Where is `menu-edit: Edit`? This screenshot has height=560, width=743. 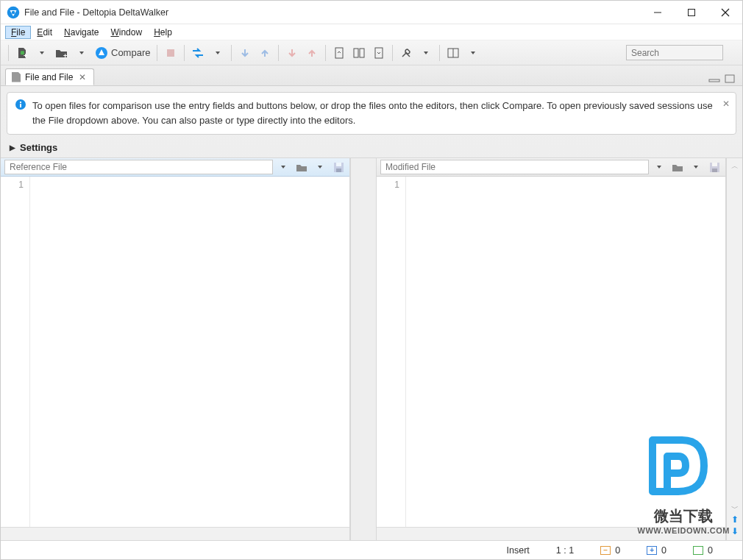
menu-edit: Edit is located at coordinates (44, 32).